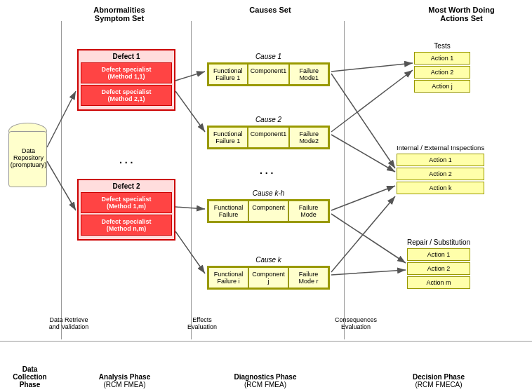 This screenshot has width=532, height=392. What do you see at coordinates (439, 377) in the screenshot?
I see `phase-dec-main: Decision Phase` at bounding box center [439, 377].